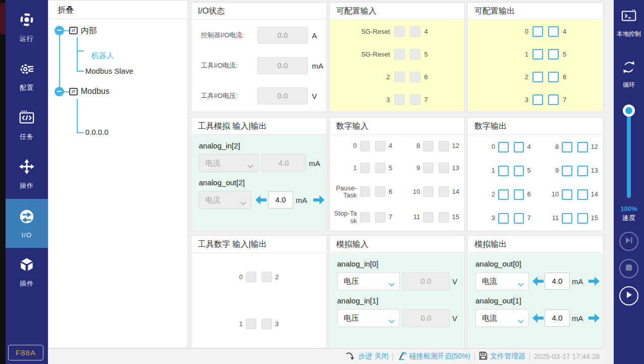  I want to click on local-control-button: 本地控制, so click(629, 23).